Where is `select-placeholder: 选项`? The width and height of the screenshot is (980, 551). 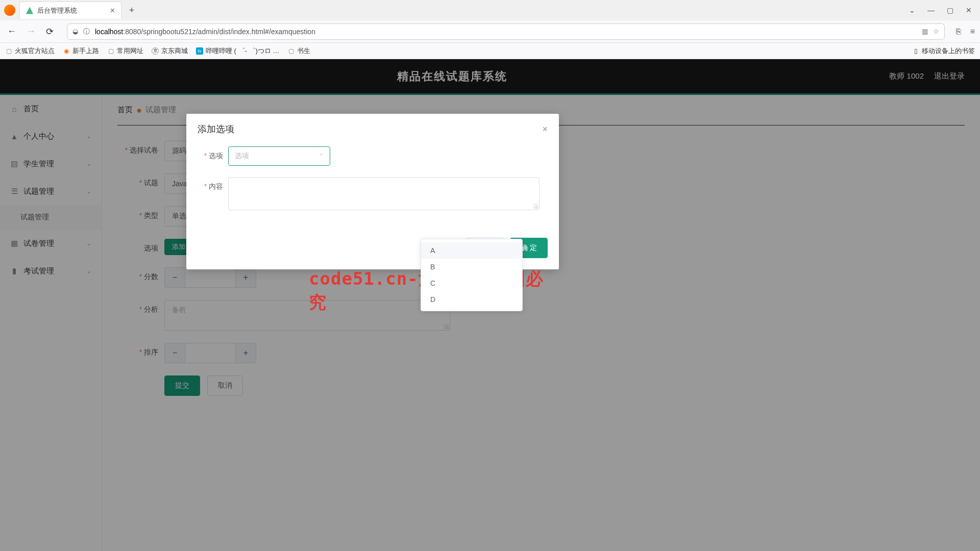 select-placeholder: 选项 is located at coordinates (277, 156).